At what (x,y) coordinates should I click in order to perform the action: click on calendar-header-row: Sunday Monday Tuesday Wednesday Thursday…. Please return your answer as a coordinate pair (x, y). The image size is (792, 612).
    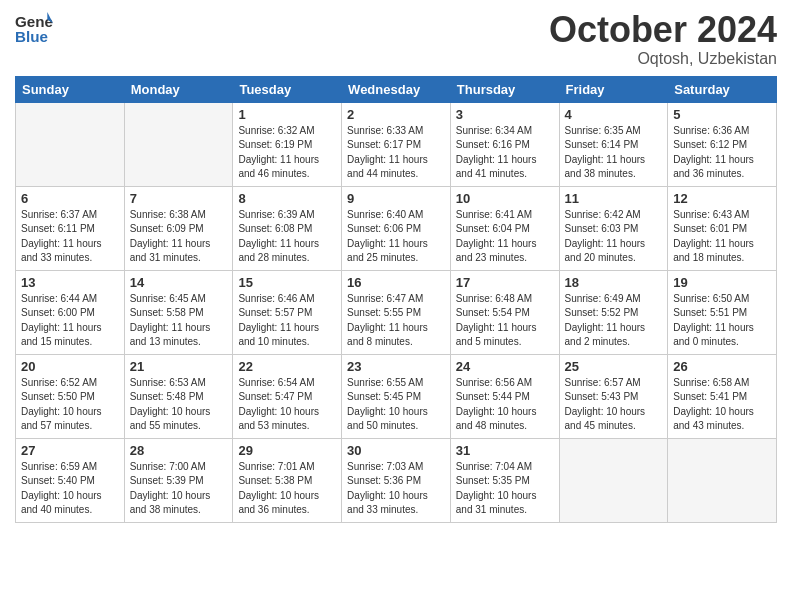
    Looking at the image, I should click on (396, 89).